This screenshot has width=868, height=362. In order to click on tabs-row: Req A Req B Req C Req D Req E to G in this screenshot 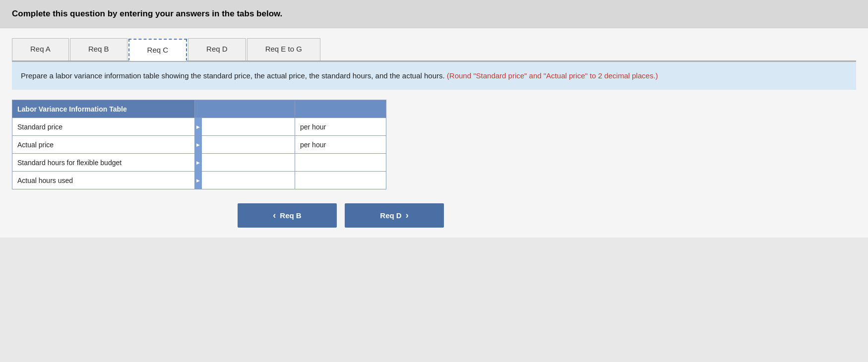, I will do `click(434, 50)`.